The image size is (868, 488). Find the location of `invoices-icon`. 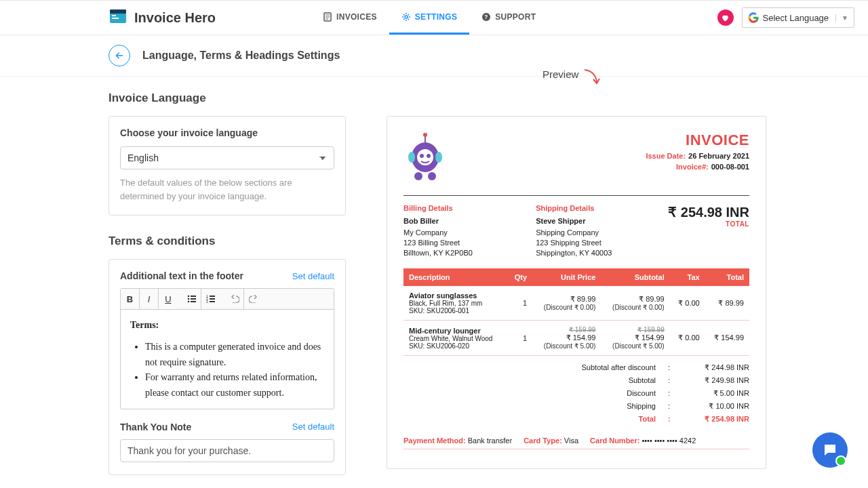

invoices-icon is located at coordinates (328, 17).